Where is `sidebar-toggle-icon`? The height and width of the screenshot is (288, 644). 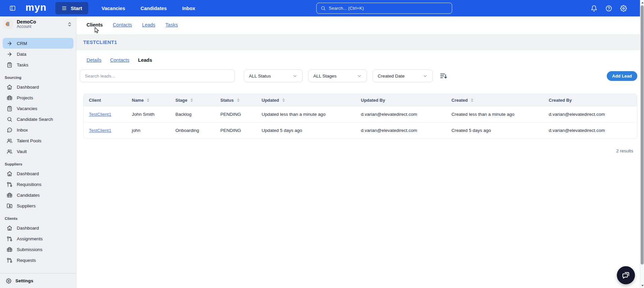
sidebar-toggle-icon is located at coordinates (12, 8).